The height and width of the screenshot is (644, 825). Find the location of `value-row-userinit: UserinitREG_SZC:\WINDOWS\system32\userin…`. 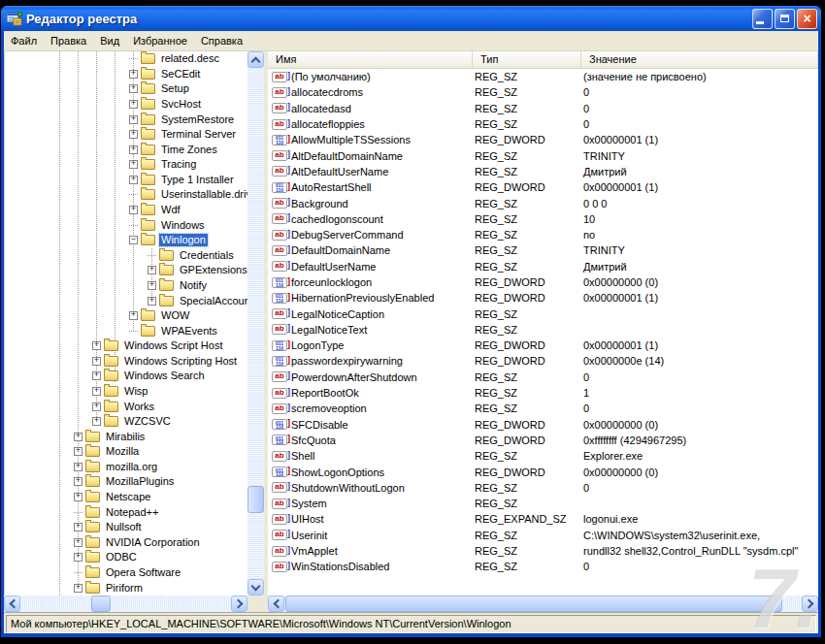

value-row-userinit: UserinitREG_SZC:\WINDOWS\system32\userin… is located at coordinates (544, 535).